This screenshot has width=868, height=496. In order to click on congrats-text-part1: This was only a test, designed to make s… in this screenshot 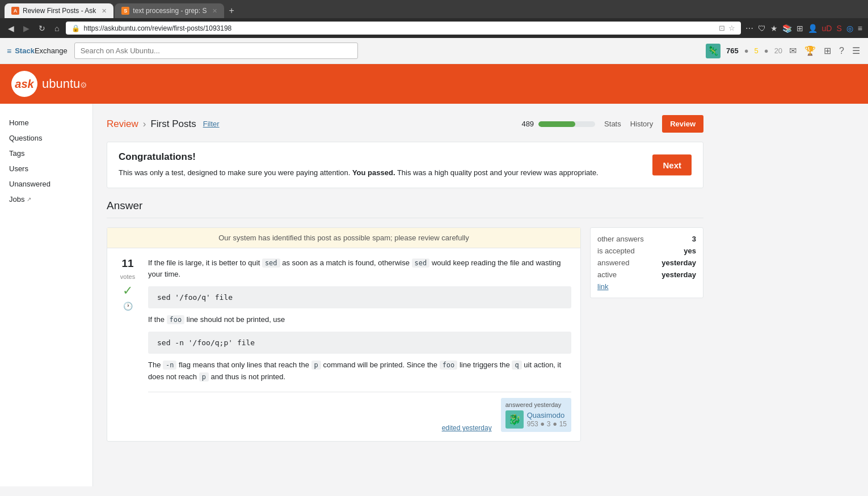, I will do `click(234, 172)`.